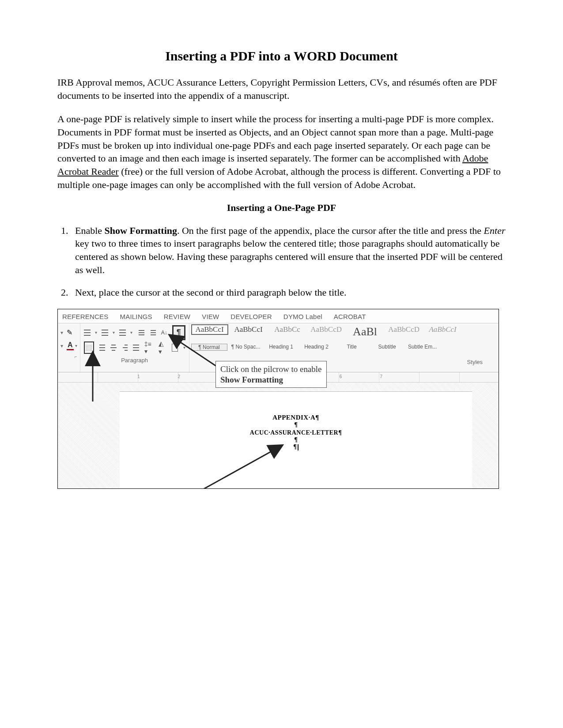 The image size is (563, 728). Describe the element at coordinates (282, 89) in the screenshot. I see `intro-paragraph-1: IRB Approval memos, ACUC Assurance Lette…` at that location.